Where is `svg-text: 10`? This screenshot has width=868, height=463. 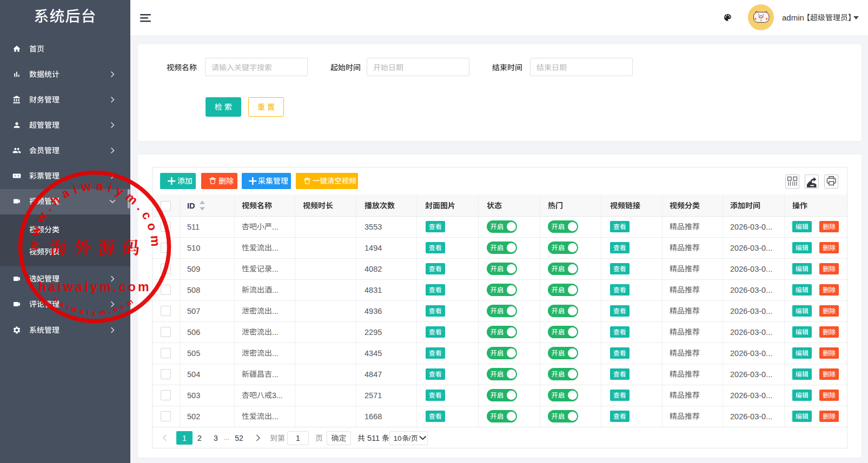
svg-text: 10 is located at coordinates (398, 439).